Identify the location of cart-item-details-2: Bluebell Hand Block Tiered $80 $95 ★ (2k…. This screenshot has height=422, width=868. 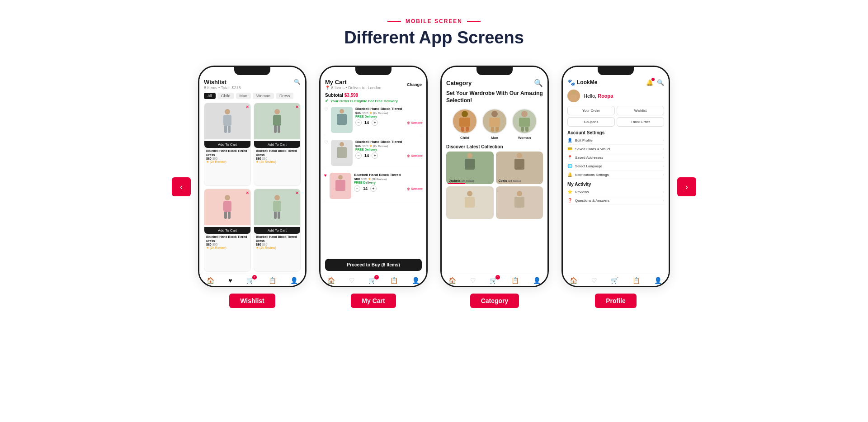
(389, 149).